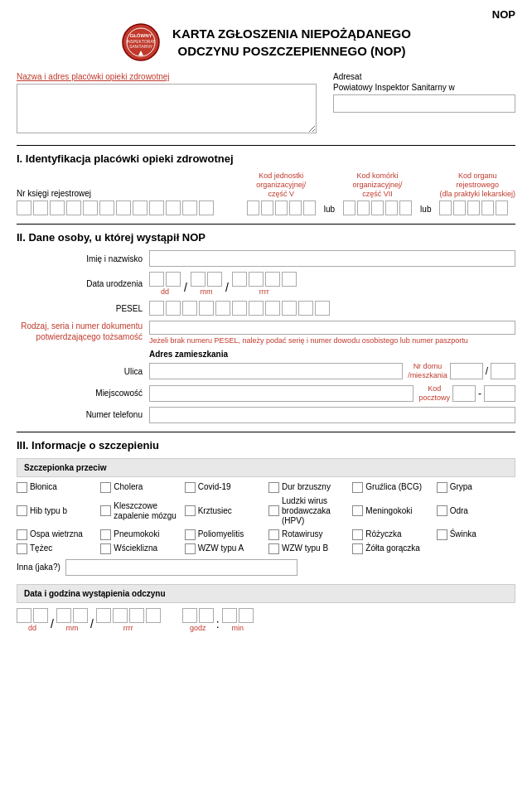  What do you see at coordinates (22, 510) in the screenshot?
I see `checkbox-hib` at bounding box center [22, 510].